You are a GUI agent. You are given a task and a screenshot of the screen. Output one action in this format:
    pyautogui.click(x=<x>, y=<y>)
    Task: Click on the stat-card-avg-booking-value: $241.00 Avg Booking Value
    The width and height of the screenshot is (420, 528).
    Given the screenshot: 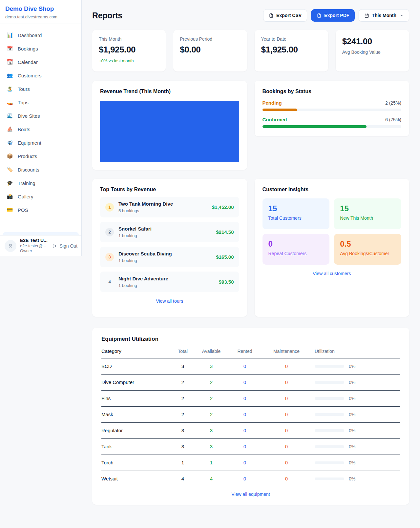 What is the action you would take?
    pyautogui.click(x=372, y=51)
    